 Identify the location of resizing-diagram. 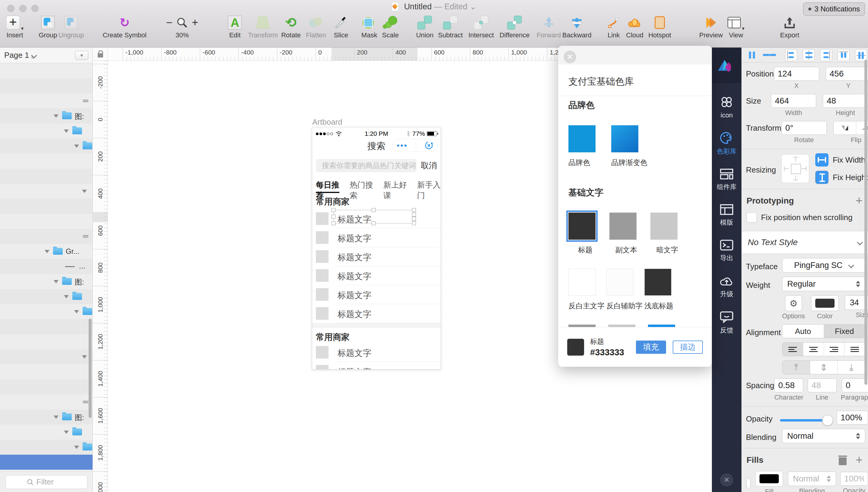
(795, 169).